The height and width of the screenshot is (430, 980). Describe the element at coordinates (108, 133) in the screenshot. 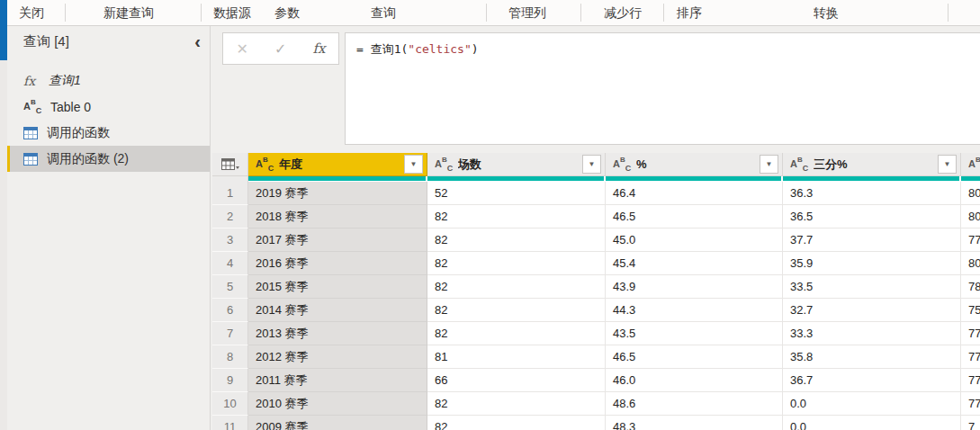

I see `query-list-item: 调用的函数` at that location.